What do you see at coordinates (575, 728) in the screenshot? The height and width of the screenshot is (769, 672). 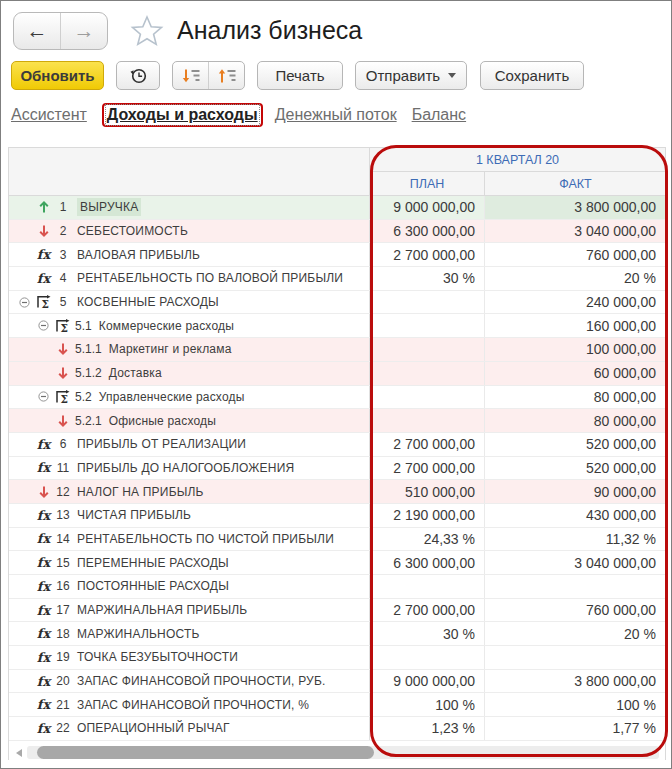 I see `fact-value-cell: 1,77 %` at bounding box center [575, 728].